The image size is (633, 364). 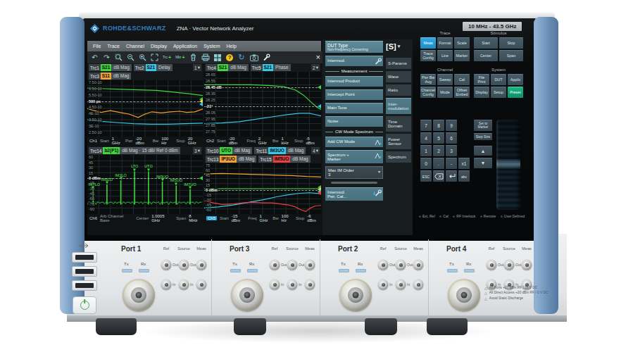 What do you see at coordinates (197, 68) in the screenshot?
I see `window-selector: 1▾` at bounding box center [197, 68].